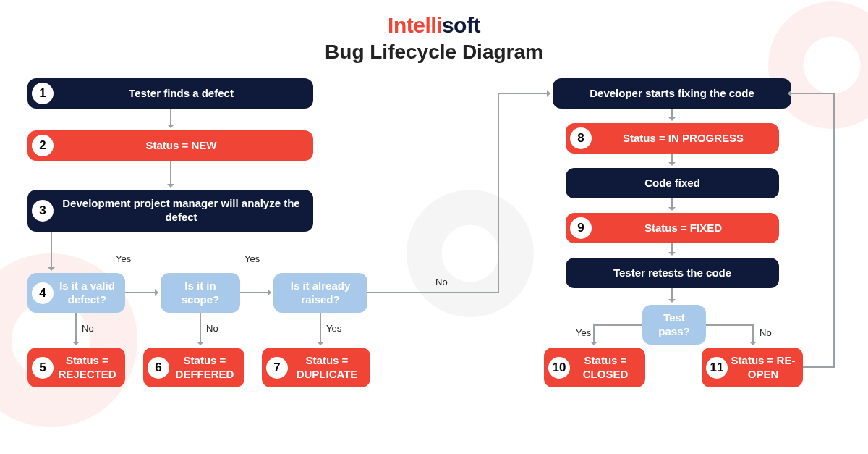  I want to click on decision-test-pass-text: Test pass?, so click(674, 325).